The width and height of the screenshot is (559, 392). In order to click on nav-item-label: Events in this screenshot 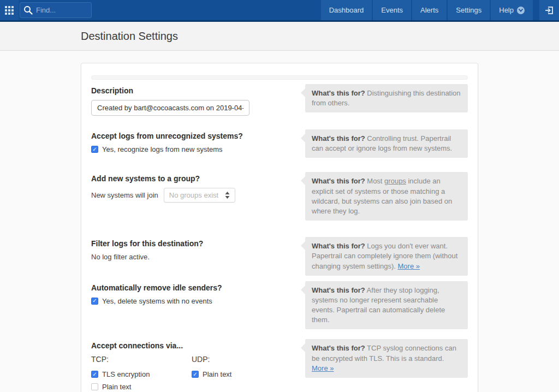, I will do `click(392, 10)`.